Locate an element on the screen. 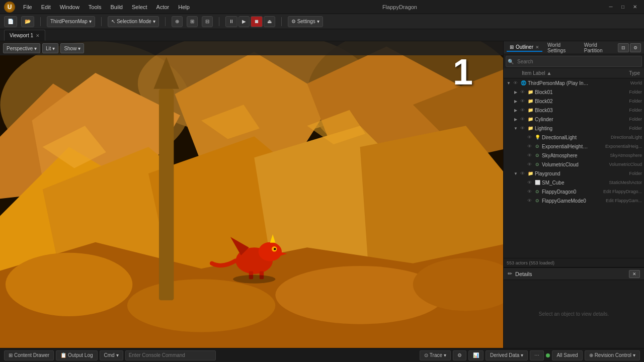 This screenshot has height=362, width=644. outliner-tab-close: ✕ is located at coordinates (537, 47).